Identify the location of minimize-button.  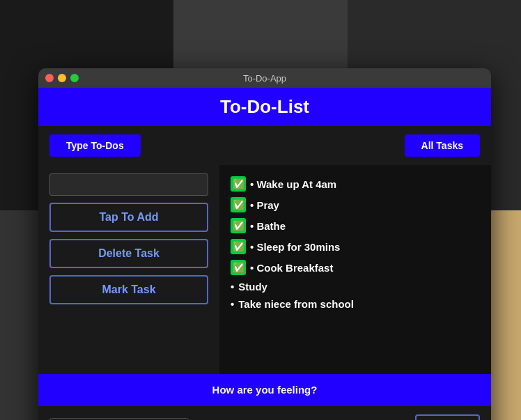
(62, 78).